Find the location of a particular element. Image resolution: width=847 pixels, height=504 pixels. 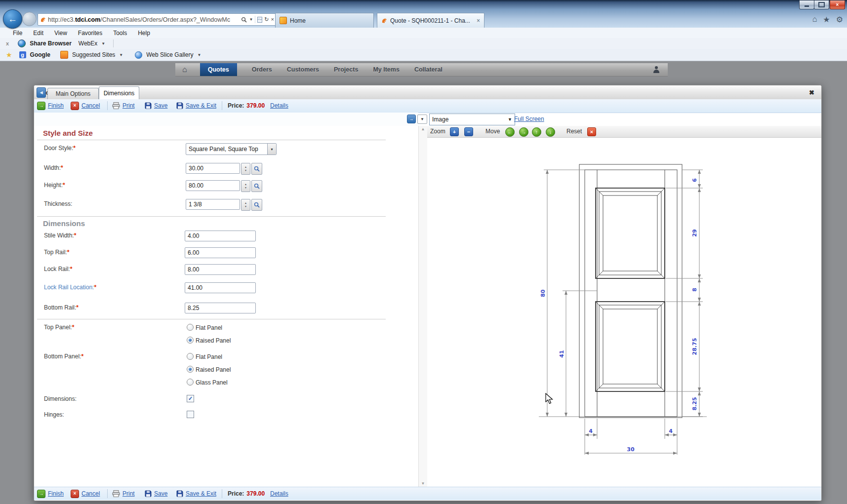

toolbar-close-icon: x is located at coordinates (7, 43).